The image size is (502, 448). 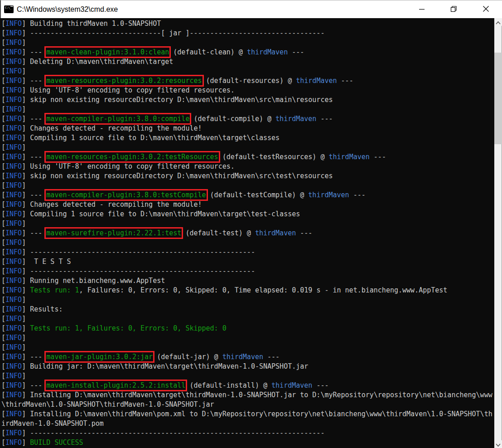 I want to click on console-line: [INFO] --- maven-surefire-plugin:2.22.1:…, so click(x=248, y=233).